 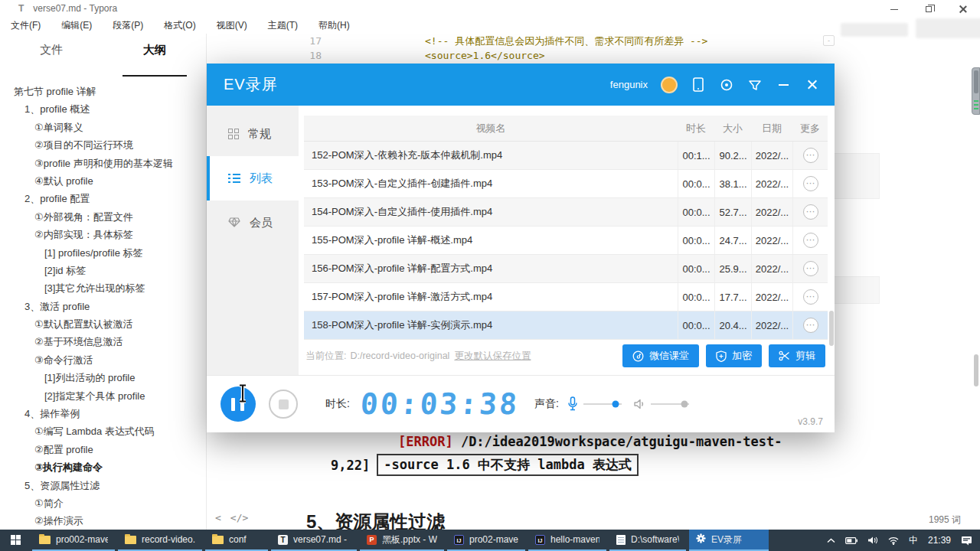 What do you see at coordinates (698, 85) in the screenshot?
I see `phone-icon` at bounding box center [698, 85].